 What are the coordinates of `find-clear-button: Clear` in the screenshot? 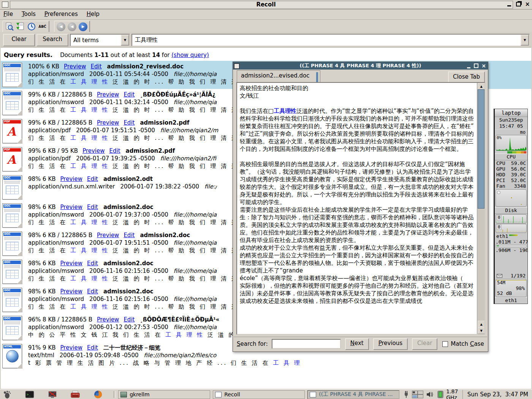 It's located at (425, 344).